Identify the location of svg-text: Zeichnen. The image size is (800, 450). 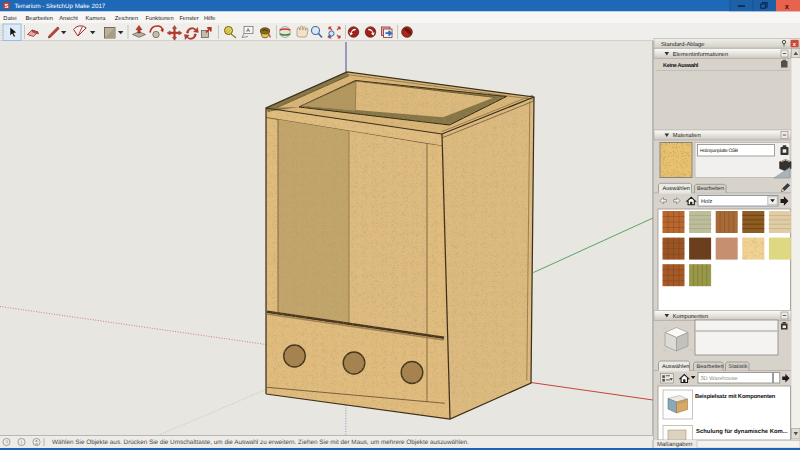
(126, 18).